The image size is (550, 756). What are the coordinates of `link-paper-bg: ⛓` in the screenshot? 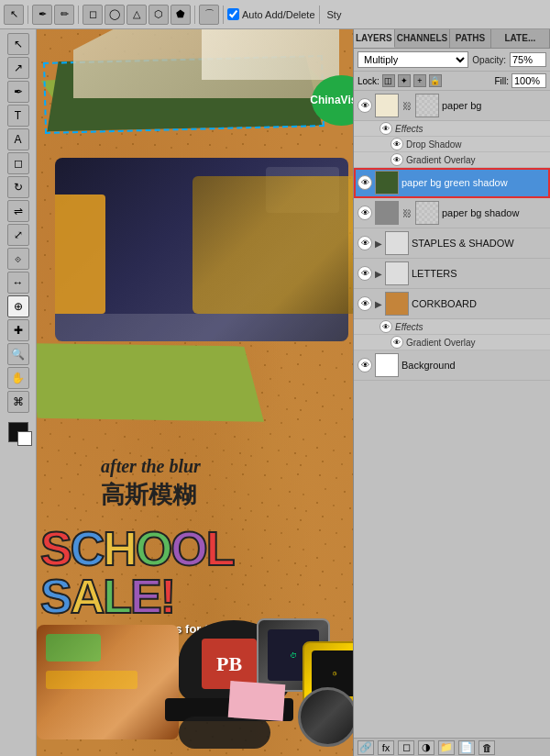 It's located at (407, 106).